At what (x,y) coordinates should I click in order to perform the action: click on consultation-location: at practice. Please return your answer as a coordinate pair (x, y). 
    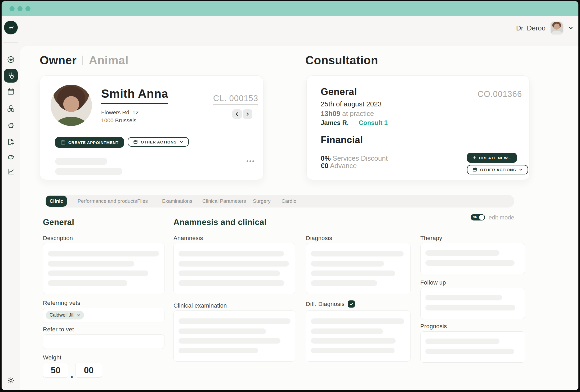
    Looking at the image, I should click on (358, 114).